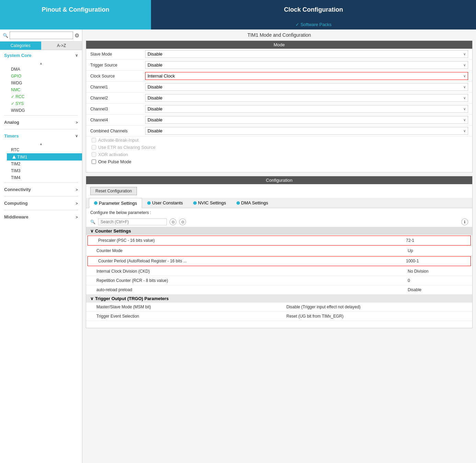 Image resolution: width=476 pixels, height=463 pixels. I want to click on computing-header: Computing >, so click(41, 203).